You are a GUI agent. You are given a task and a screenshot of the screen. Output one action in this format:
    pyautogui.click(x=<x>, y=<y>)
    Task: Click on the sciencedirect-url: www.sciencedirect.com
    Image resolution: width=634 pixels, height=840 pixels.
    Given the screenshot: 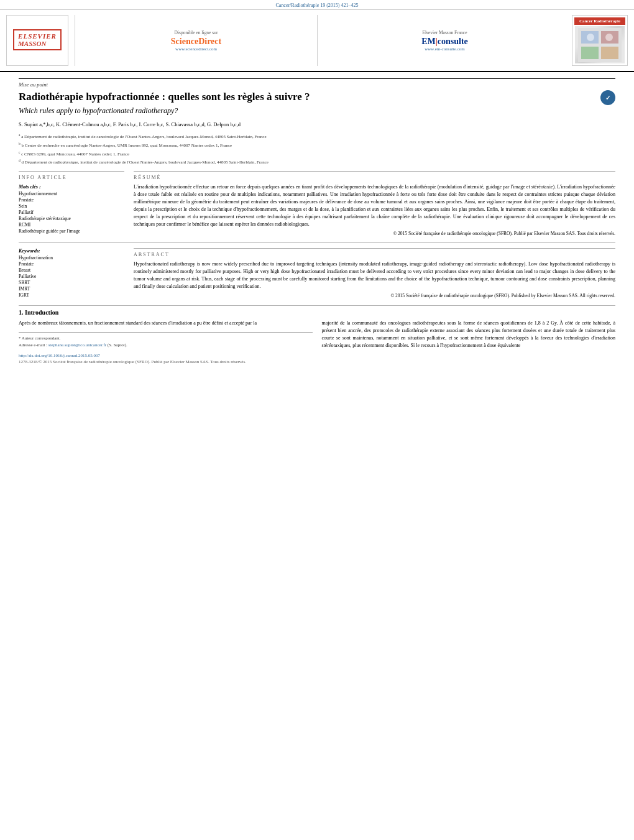 What is the action you would take?
    pyautogui.click(x=196, y=49)
    